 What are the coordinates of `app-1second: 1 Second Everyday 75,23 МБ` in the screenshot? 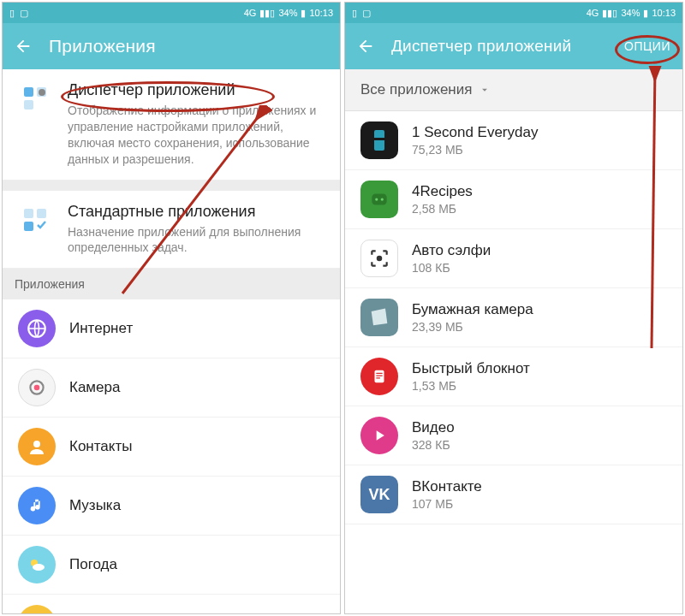 It's located at (514, 140).